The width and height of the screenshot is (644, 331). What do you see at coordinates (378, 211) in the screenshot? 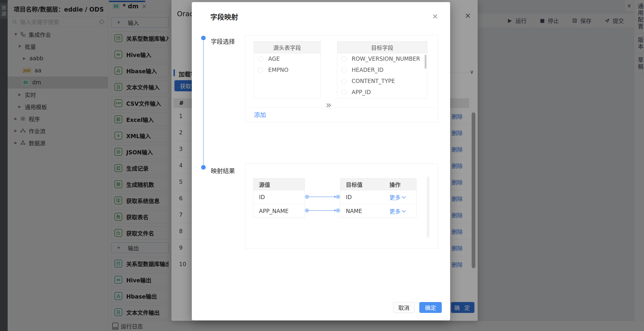
I see `mapping-target-row: NAME更多` at bounding box center [378, 211].